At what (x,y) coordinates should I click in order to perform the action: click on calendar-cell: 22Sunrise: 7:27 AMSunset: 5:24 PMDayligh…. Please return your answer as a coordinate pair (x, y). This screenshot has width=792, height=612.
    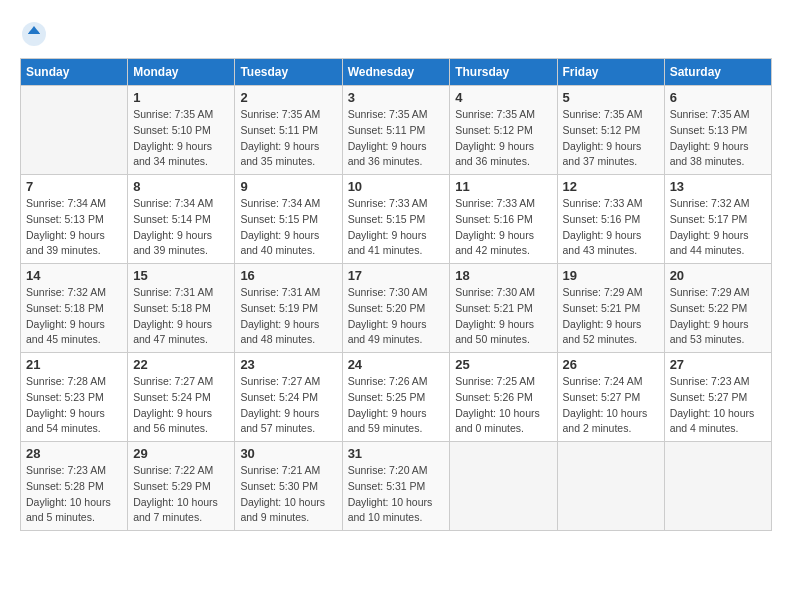
    Looking at the image, I should click on (182, 398).